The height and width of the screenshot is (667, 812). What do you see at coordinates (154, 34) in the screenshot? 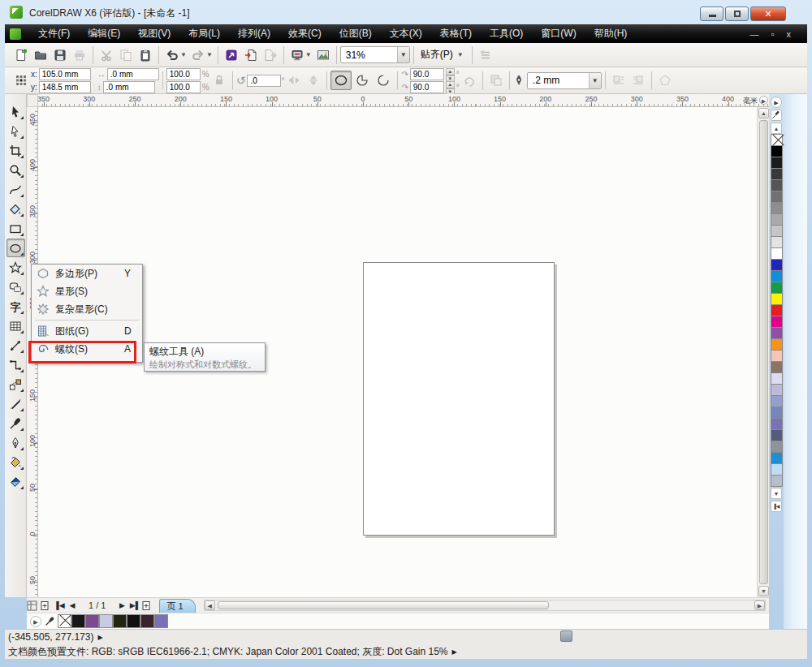
I see `menu-item-3: 视图(V)` at bounding box center [154, 34].